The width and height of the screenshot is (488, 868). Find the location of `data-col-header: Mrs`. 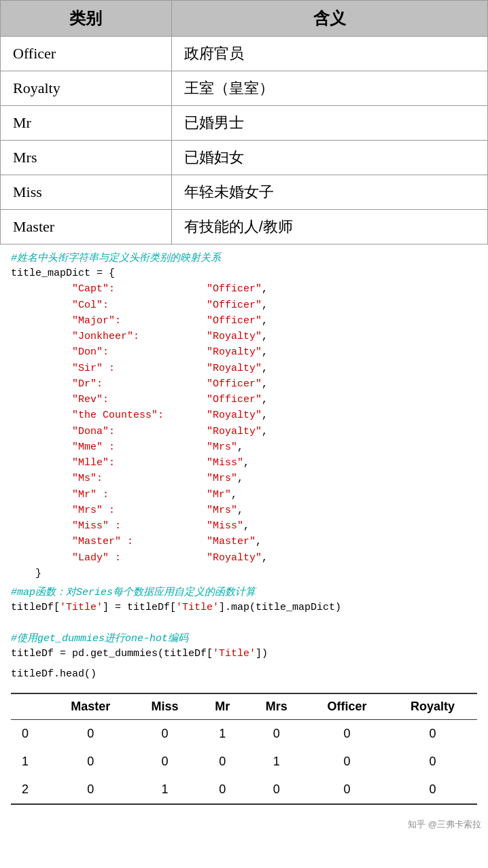

data-col-header: Mrs is located at coordinates (277, 706).